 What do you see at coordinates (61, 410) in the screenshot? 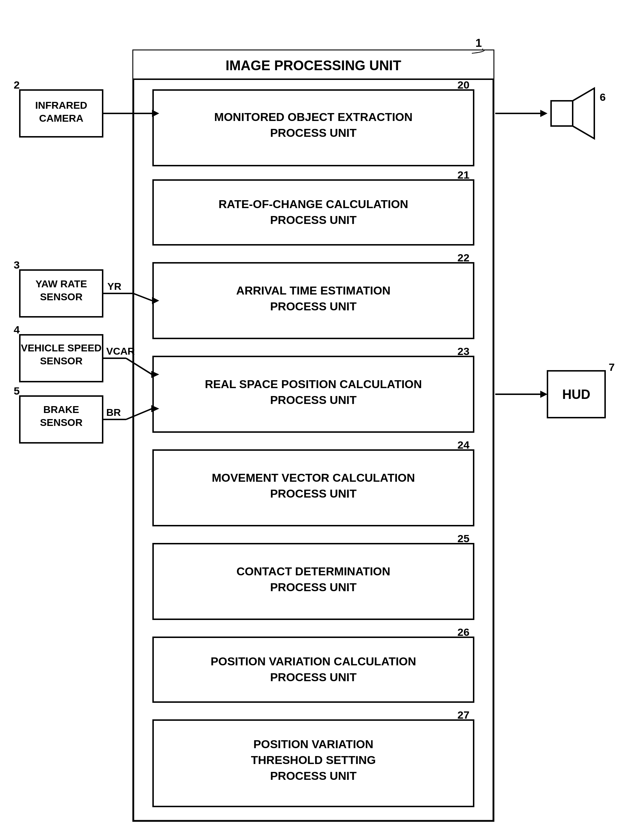
I see `svg-text: BRAKE` at bounding box center [61, 410].